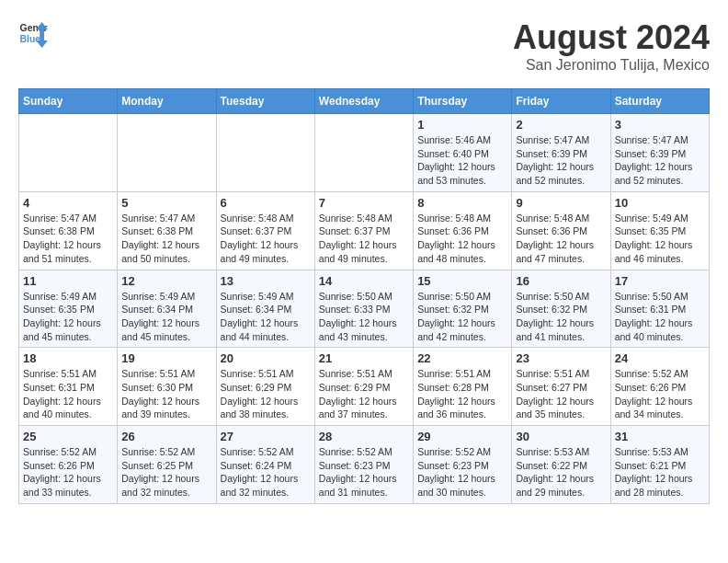  I want to click on day-number: 8, so click(462, 202).